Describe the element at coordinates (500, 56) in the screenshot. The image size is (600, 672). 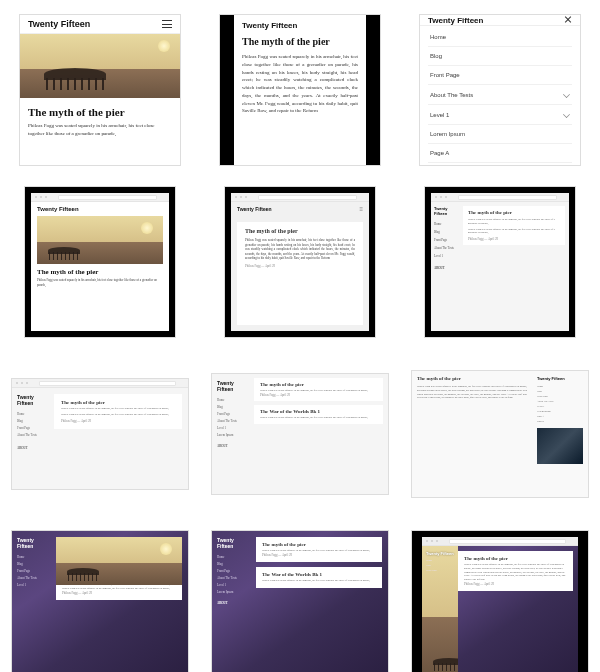
I see `menu-item: Blog` at that location.